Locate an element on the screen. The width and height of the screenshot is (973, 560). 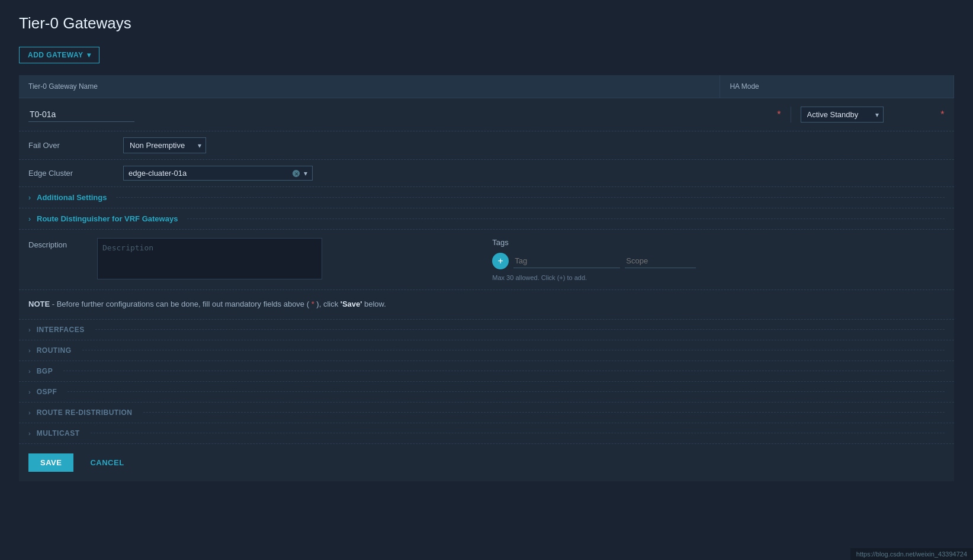
note-save-text: 'Save' is located at coordinates (352, 304).